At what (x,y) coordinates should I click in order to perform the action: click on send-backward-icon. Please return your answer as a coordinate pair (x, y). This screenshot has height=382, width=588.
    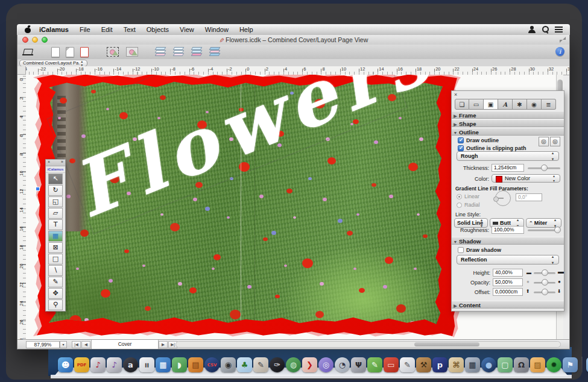
    Looking at the image, I should click on (198, 52).